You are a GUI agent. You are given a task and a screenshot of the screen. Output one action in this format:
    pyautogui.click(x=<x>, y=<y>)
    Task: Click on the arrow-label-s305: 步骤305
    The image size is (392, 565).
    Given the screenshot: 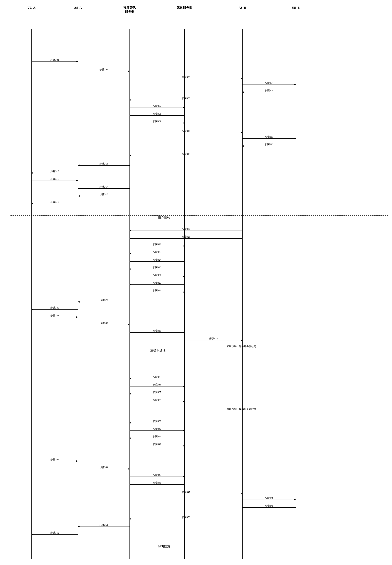 What is the action you would take?
    pyautogui.click(x=269, y=91)
    